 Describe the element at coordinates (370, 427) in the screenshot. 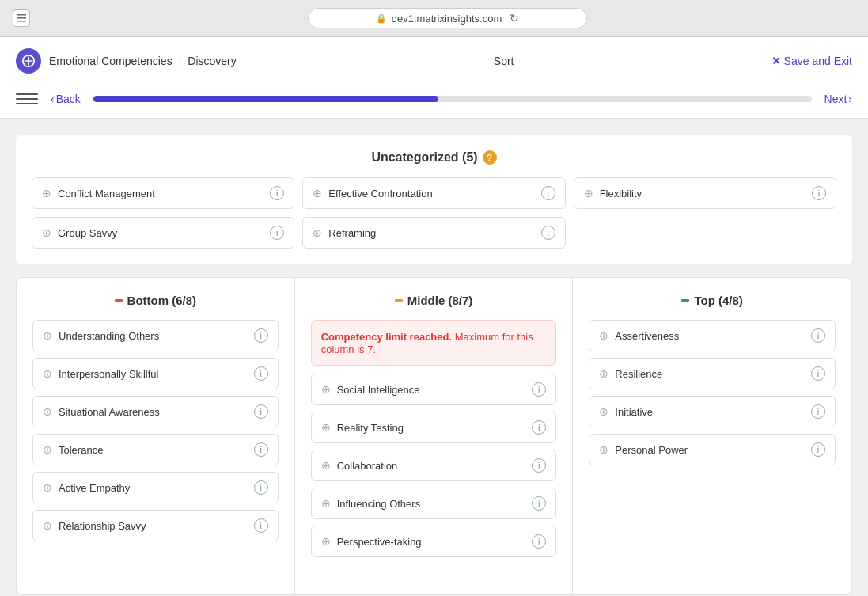

I see `item-label: Reality Testing` at that location.